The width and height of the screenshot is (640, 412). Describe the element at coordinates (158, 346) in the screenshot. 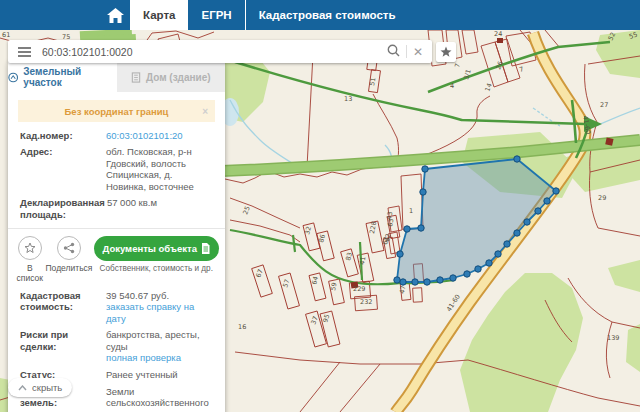

I see `info-value: банкротства, аресты, судыполная проверка` at that location.